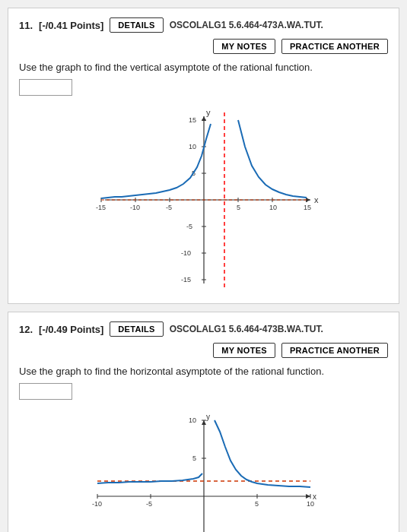 The height and width of the screenshot is (532, 407). I want to click on practice-button-12: PRACTICE ANOTHER, so click(335, 350).